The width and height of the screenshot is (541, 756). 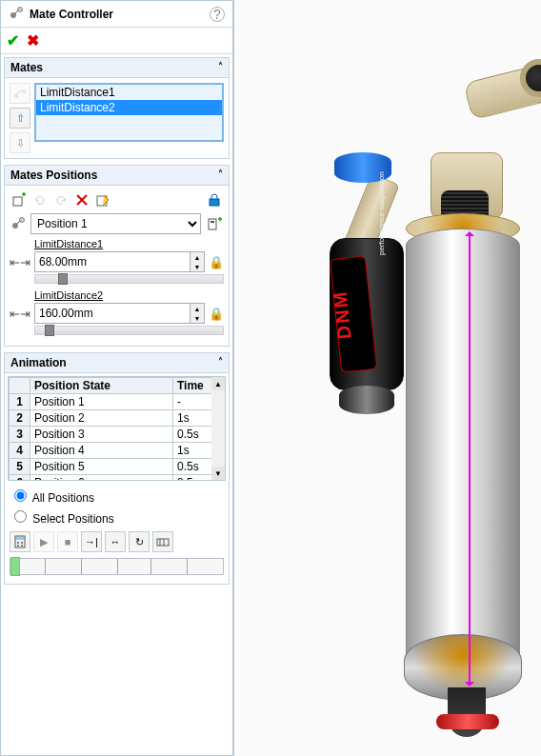 I want to click on animation-body: Position StateTime 1Position 1- 2Positio…, so click(x=116, y=479).